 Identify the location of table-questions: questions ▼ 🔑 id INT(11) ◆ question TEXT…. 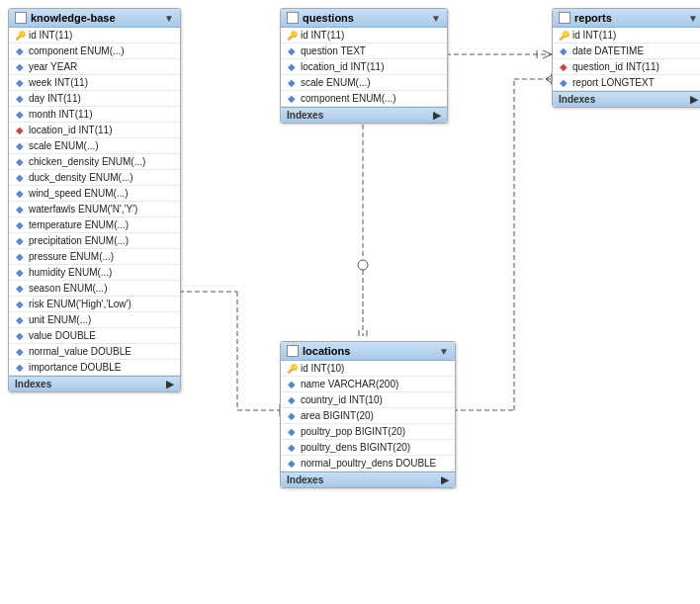
(364, 65).